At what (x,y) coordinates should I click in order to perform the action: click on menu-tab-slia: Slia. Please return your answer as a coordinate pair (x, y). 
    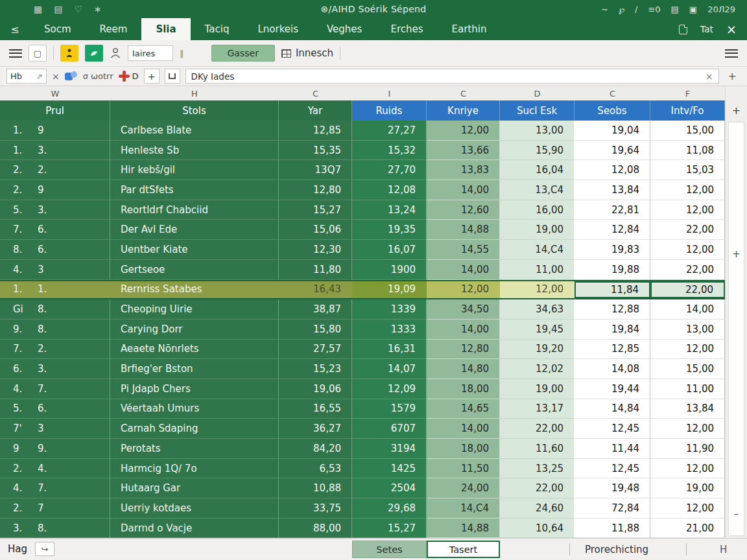
    Looking at the image, I should click on (166, 29).